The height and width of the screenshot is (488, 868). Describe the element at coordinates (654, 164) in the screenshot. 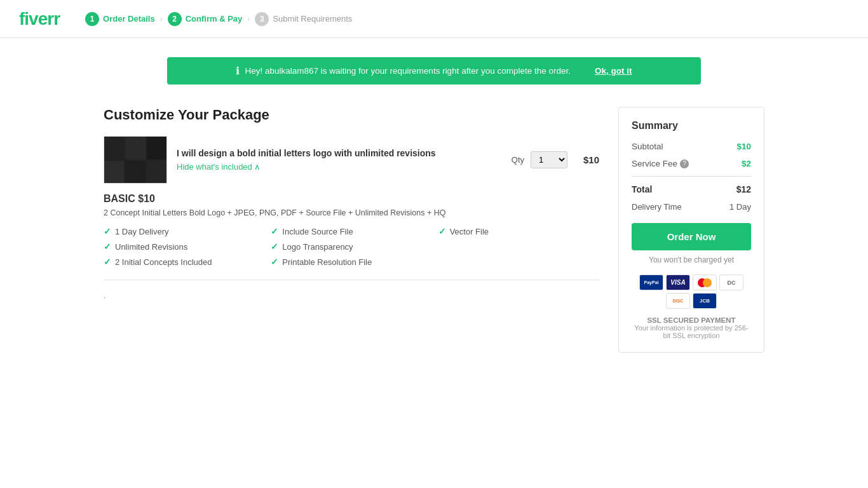

I see `service-fee-text: Service Fee` at that location.